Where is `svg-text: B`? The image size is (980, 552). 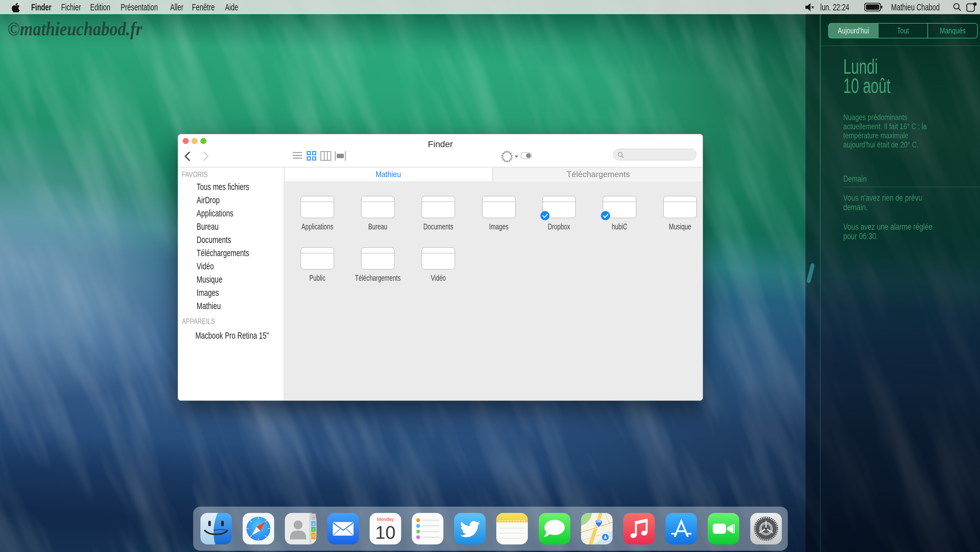 svg-text: B is located at coordinates (313, 524).